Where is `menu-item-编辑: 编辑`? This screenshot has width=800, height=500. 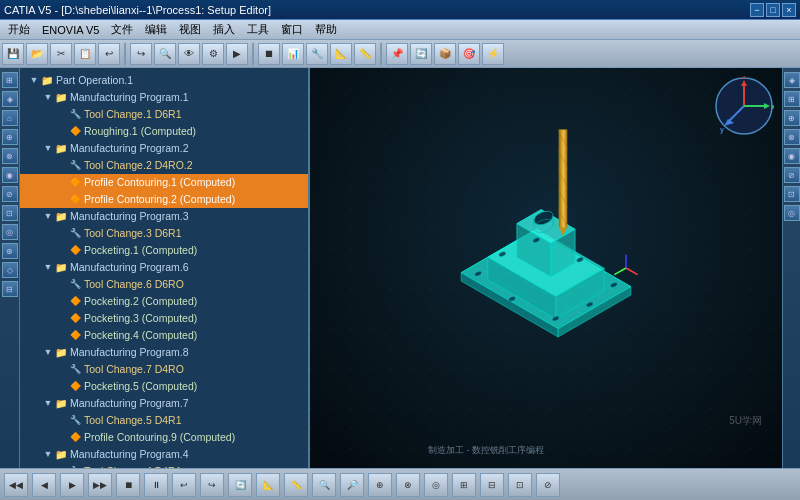 menu-item-编辑: 编辑 is located at coordinates (156, 30).